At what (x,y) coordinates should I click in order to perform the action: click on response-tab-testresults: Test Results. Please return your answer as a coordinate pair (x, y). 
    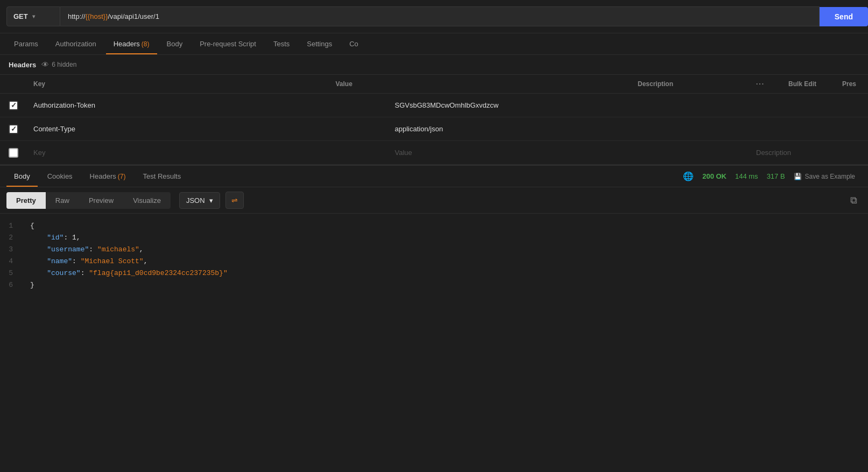
    Looking at the image, I should click on (161, 177).